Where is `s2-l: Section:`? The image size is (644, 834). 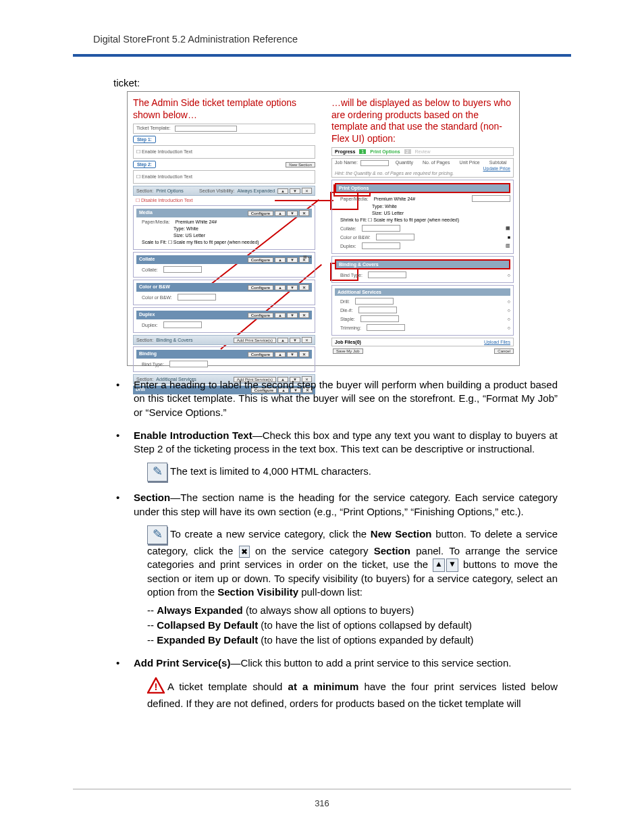 s2-l: Section: is located at coordinates (144, 340).